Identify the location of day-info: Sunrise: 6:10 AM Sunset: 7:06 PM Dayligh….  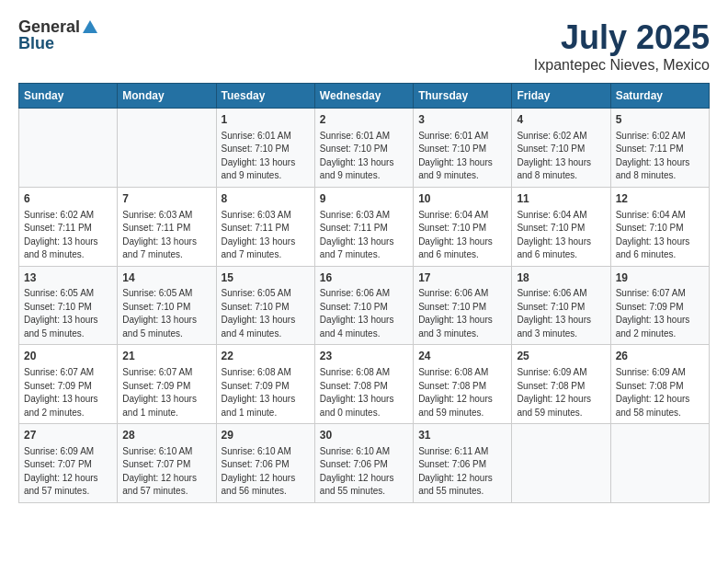
(266, 472).